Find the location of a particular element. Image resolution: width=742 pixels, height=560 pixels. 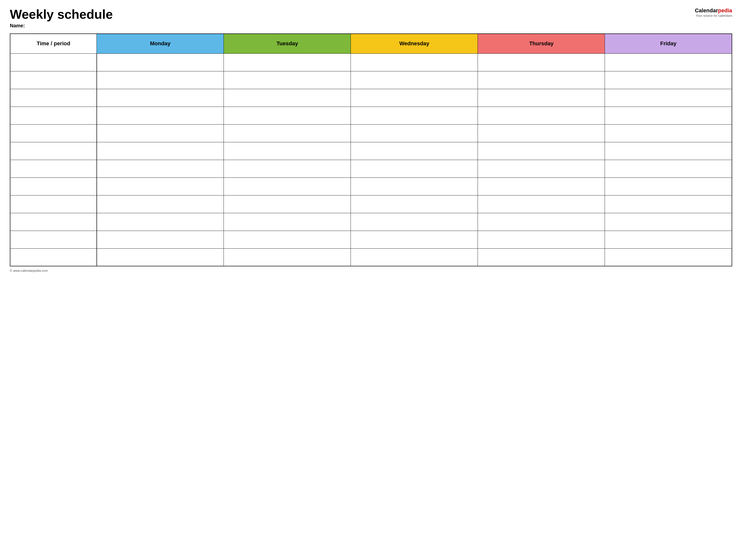

footer: © www.calendarpedia.com is located at coordinates (371, 271).